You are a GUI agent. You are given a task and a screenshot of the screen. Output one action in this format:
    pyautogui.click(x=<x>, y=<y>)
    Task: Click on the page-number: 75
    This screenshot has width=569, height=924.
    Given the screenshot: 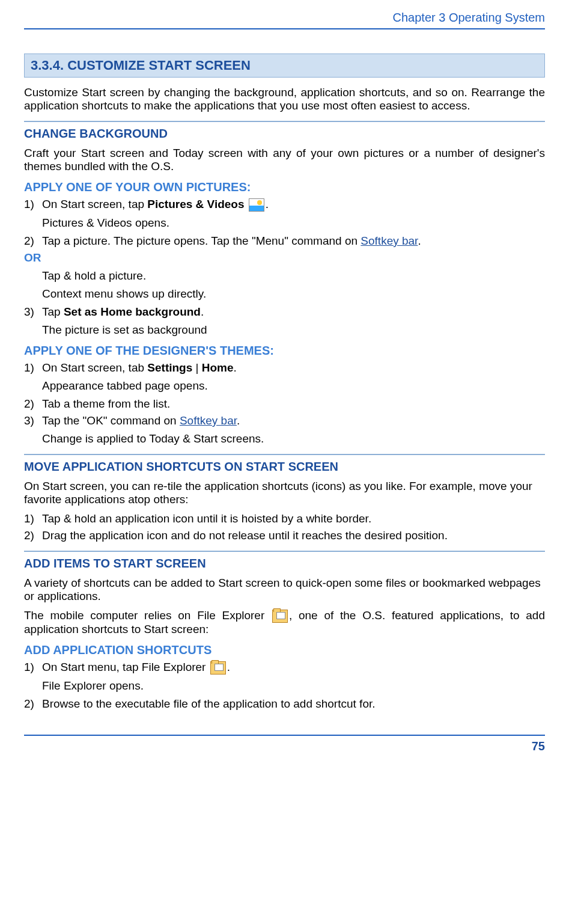 What is the action you would take?
    pyautogui.click(x=538, y=746)
    